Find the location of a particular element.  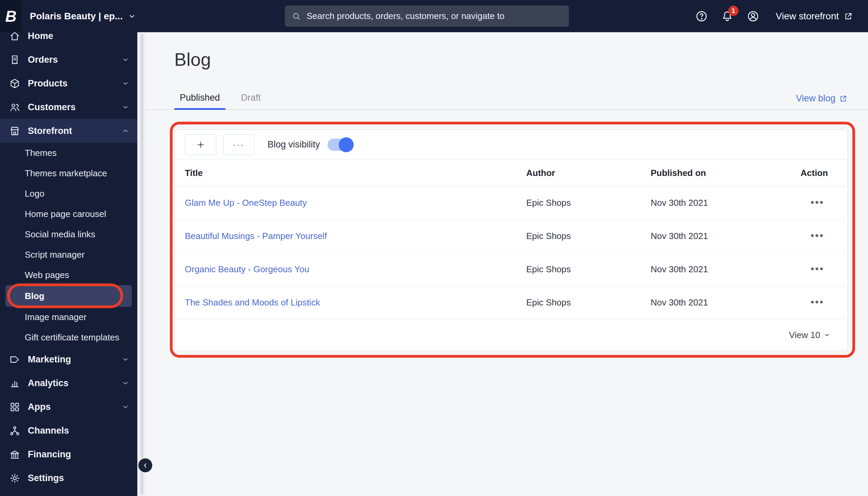

page-size-label: View 10 is located at coordinates (805, 335).